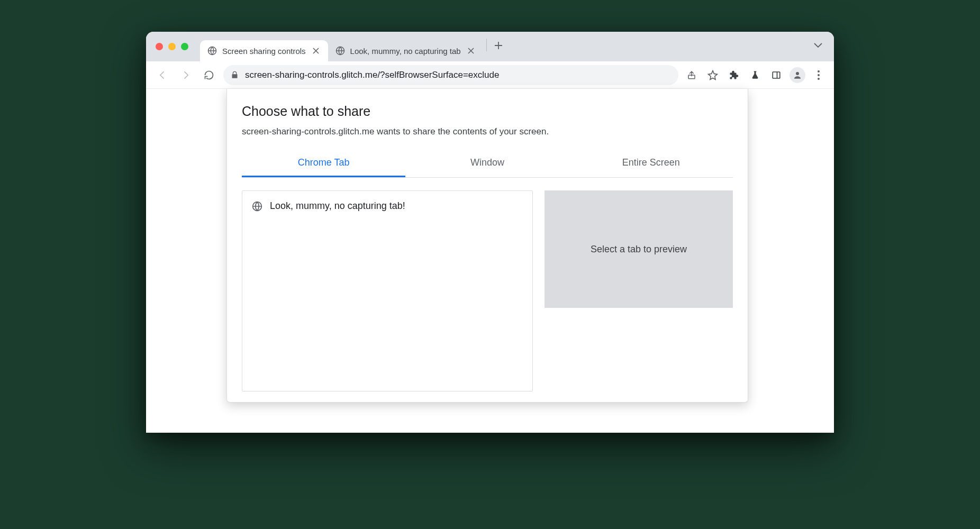 This screenshot has width=980, height=529. What do you see at coordinates (324, 164) in the screenshot?
I see `source-tab-chrome-tab: Chrome Tab` at bounding box center [324, 164].